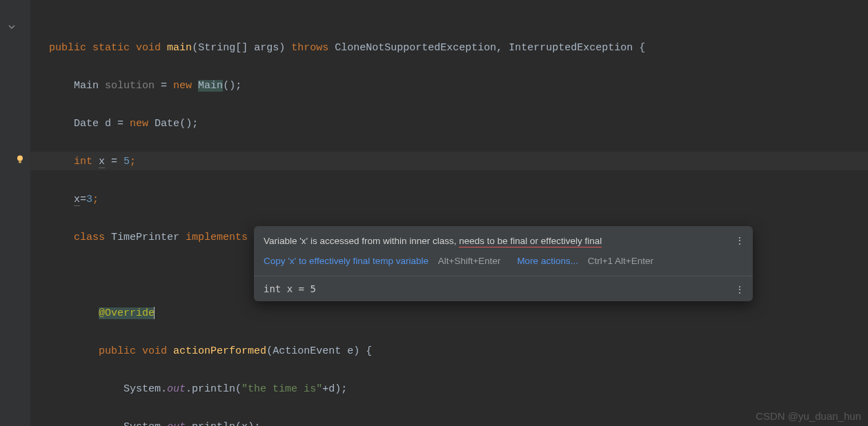 Image resolution: width=868 pixels, height=426 pixels. I want to click on code-line: @Override, so click(449, 314).